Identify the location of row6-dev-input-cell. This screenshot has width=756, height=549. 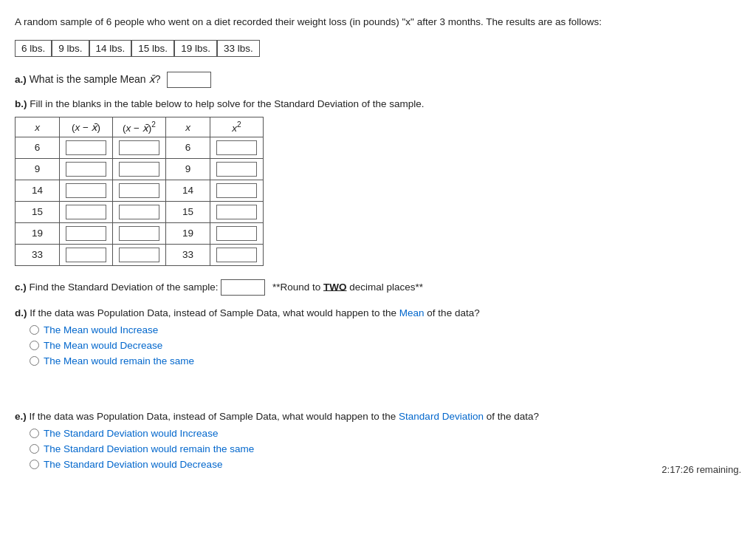
(86, 254).